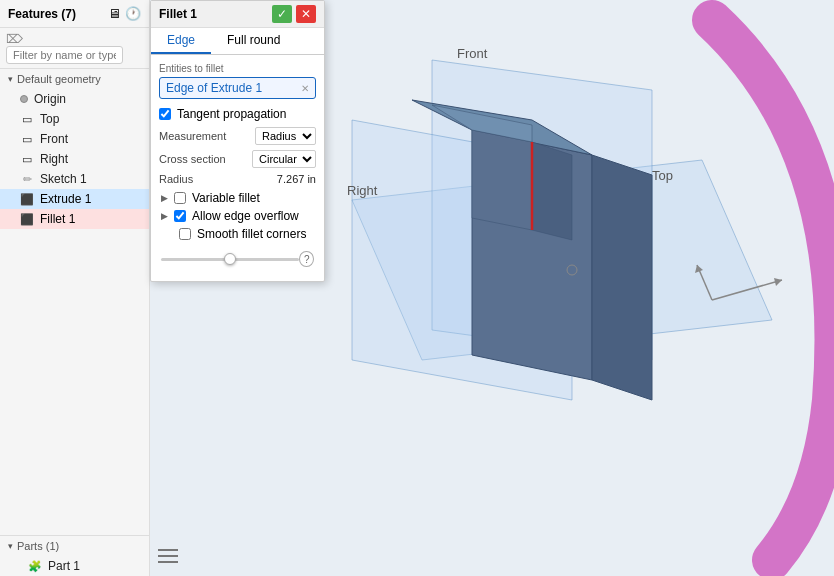 This screenshot has width=834, height=576. What do you see at coordinates (296, 179) in the screenshot?
I see `radius-value: 7.267 in` at bounding box center [296, 179].